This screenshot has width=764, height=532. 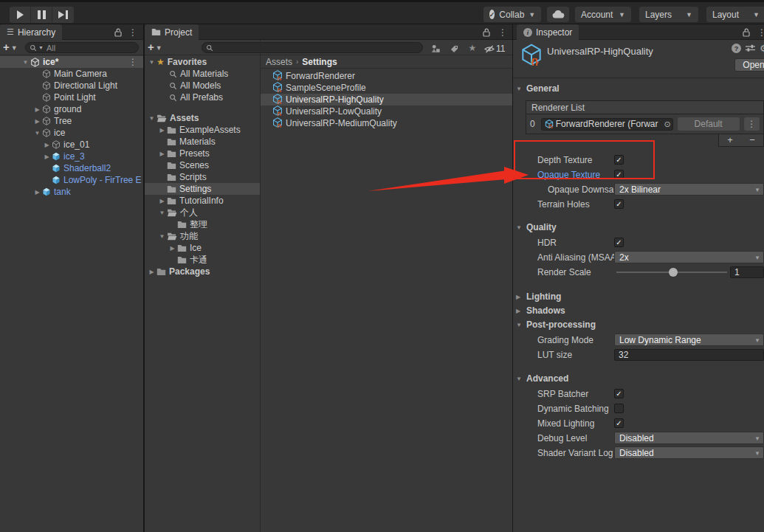 What do you see at coordinates (202, 142) in the screenshot?
I see `folder-materials: Materials` at bounding box center [202, 142].